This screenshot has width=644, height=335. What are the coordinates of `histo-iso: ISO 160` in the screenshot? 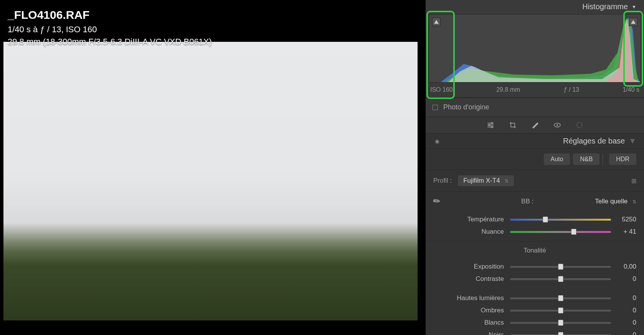 It's located at (441, 90).